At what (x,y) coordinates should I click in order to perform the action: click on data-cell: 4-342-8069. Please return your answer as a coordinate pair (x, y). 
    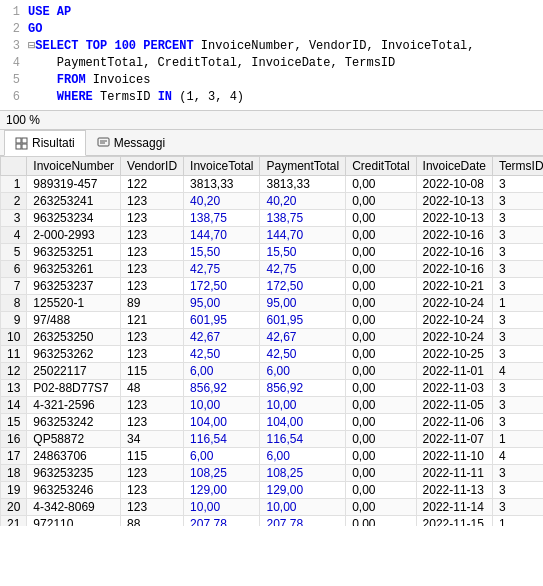
    Looking at the image, I should click on (74, 508).